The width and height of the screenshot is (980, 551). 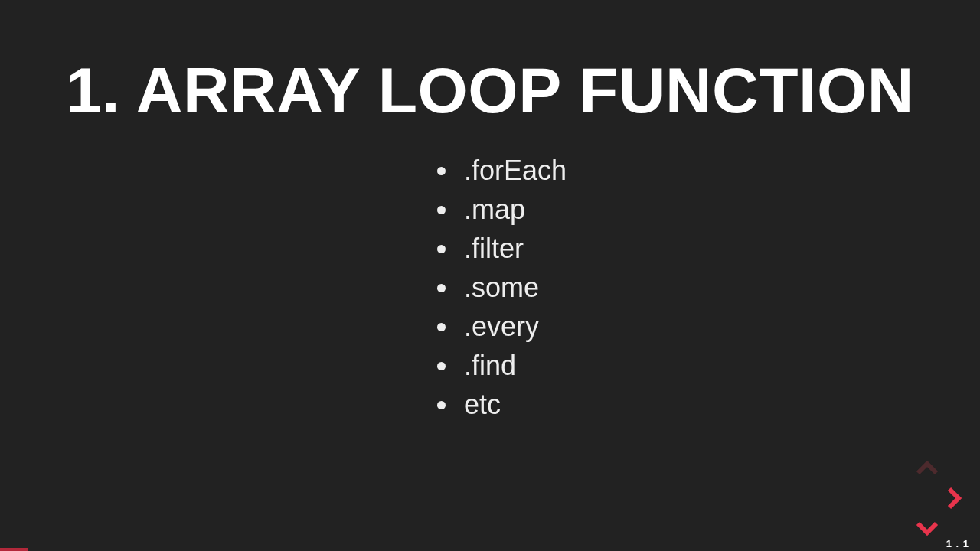 I want to click on list-item: .forEach, so click(x=513, y=170).